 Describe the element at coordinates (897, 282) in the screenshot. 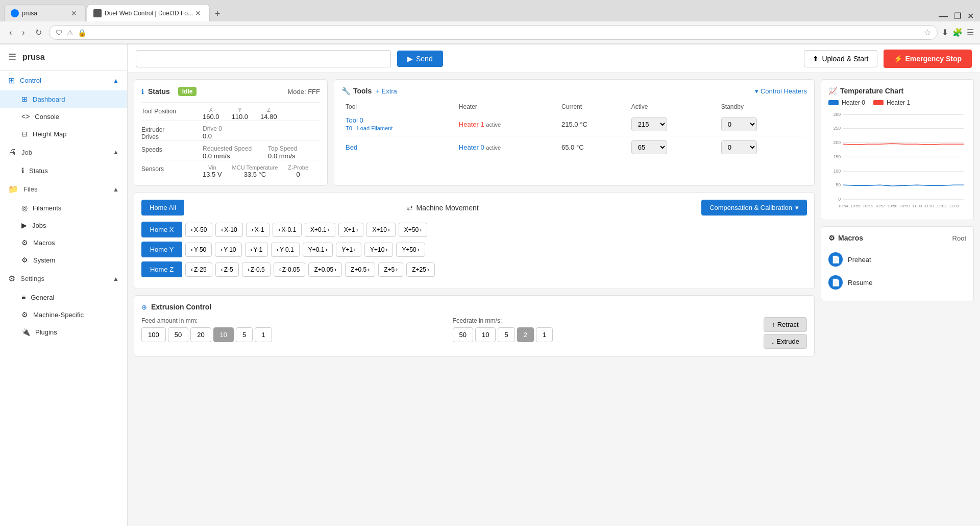

I see `macro-resume: 📄 Resume` at that location.